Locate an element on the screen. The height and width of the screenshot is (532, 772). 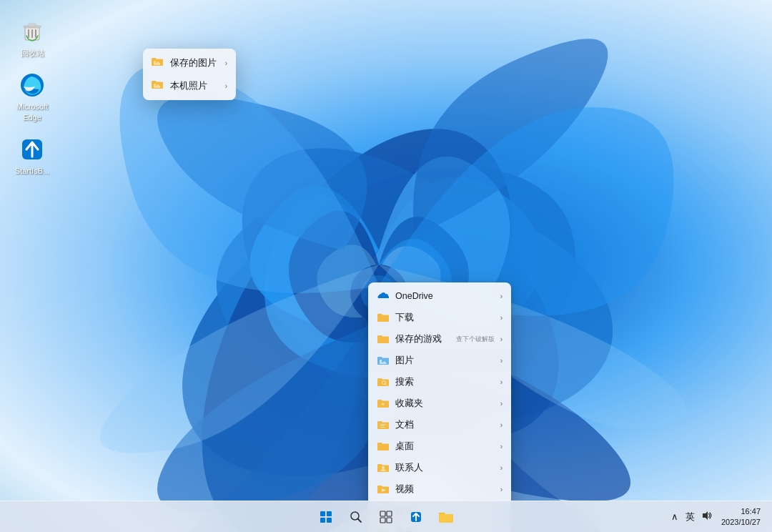
taskbar-taskview is located at coordinates (386, 517).